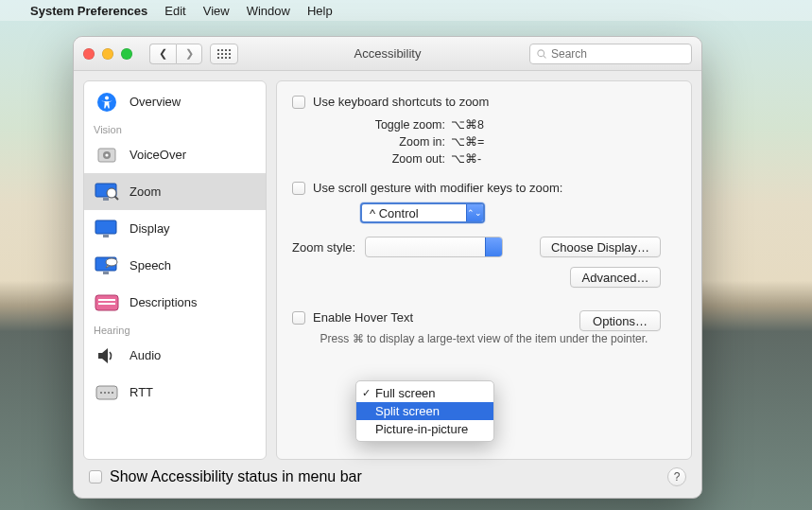 This screenshot has height=510, width=812. What do you see at coordinates (107, 102) in the screenshot?
I see `overview-icon` at bounding box center [107, 102].